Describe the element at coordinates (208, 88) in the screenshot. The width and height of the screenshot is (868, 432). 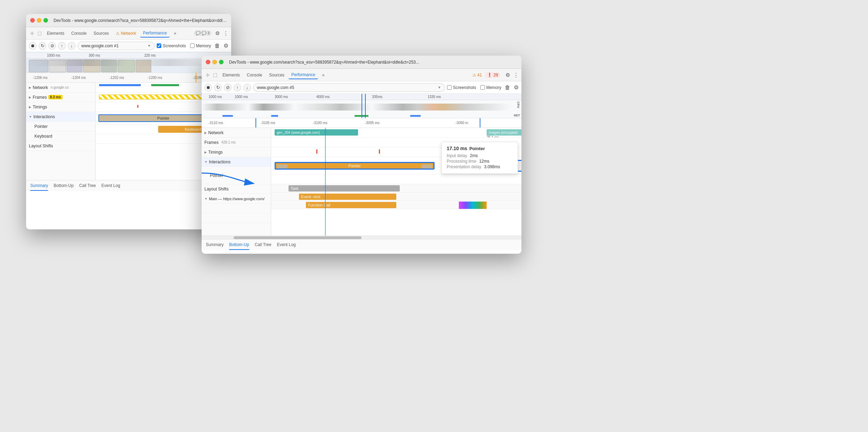
I see `record-button-2: ⏺` at that location.